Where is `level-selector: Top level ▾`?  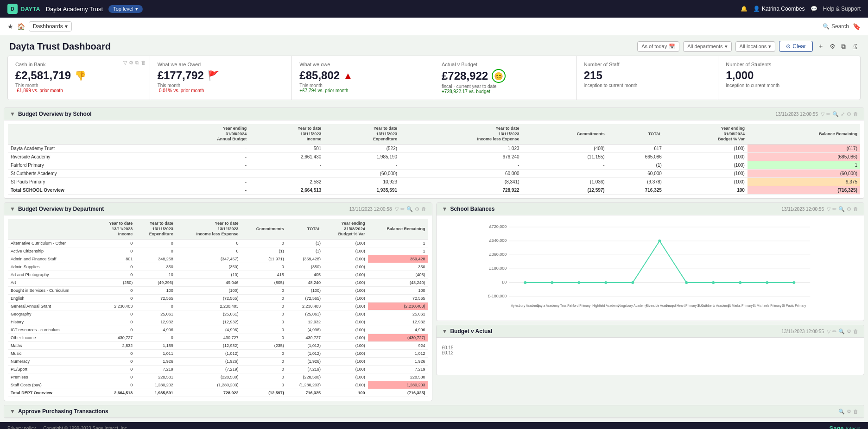 level-selector: Top level ▾ is located at coordinates (125, 9).